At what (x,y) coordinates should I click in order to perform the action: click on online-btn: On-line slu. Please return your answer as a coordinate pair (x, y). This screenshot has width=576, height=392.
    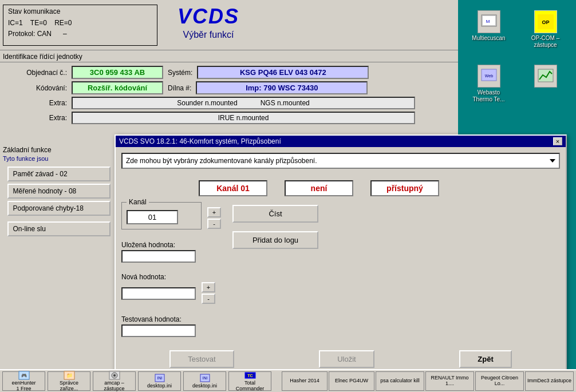
    Looking at the image, I should click on (59, 229).